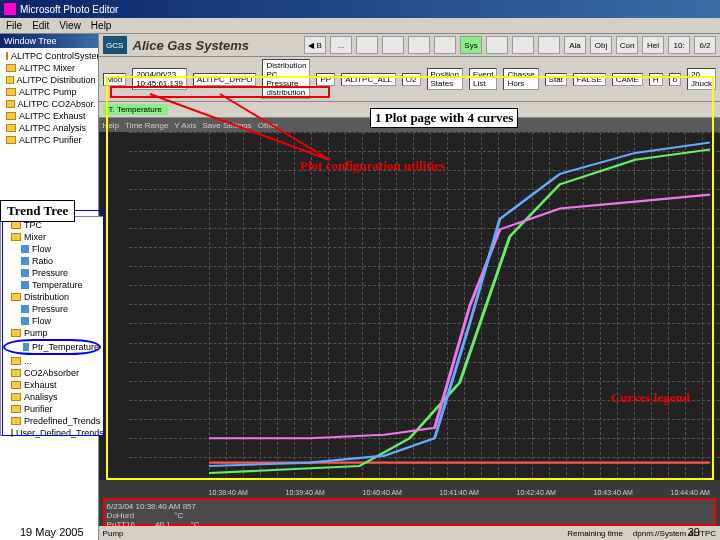 Image resolution: width=720 pixels, height=540 pixels. Describe the element at coordinates (160, 79) in the screenshot. I see `info-cell: 2004/06/23 10:45:61.139` at that location.